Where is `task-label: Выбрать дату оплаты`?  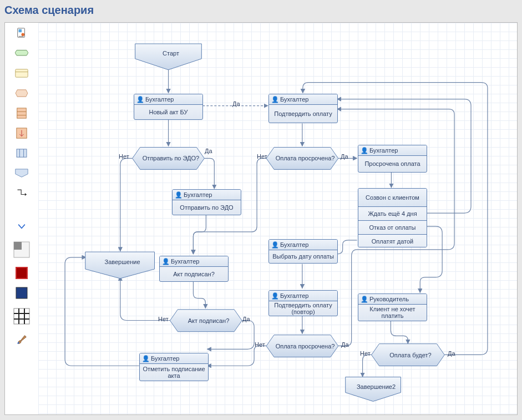 task-label: Выбрать дату оплаты is located at coordinates (303, 256).